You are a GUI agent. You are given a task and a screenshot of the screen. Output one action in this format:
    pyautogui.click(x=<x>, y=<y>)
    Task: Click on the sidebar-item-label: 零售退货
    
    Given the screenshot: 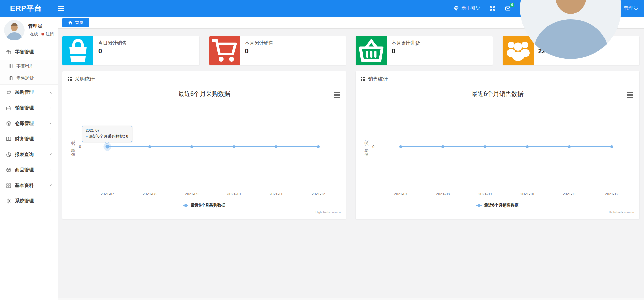 What is the action you would take?
    pyautogui.click(x=34, y=78)
    